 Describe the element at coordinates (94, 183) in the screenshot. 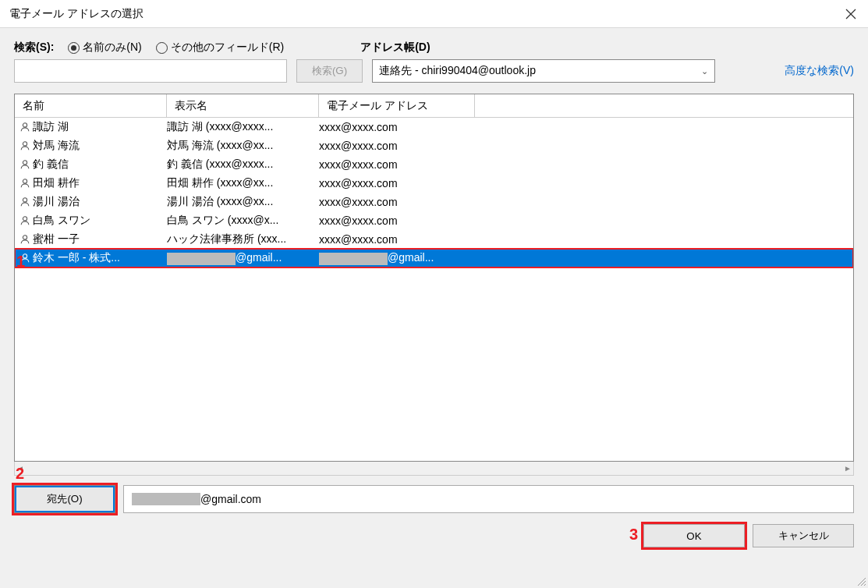

I see `cell-name: 田畑 耕作` at that location.